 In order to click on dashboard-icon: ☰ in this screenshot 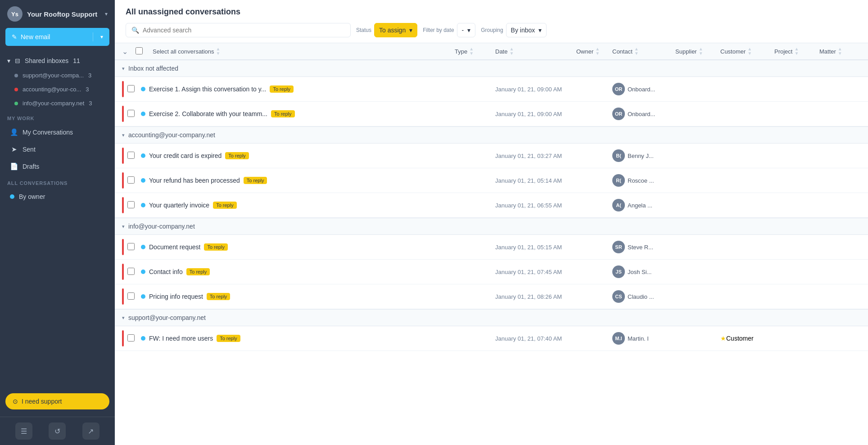, I will do `click(24, 431)`.